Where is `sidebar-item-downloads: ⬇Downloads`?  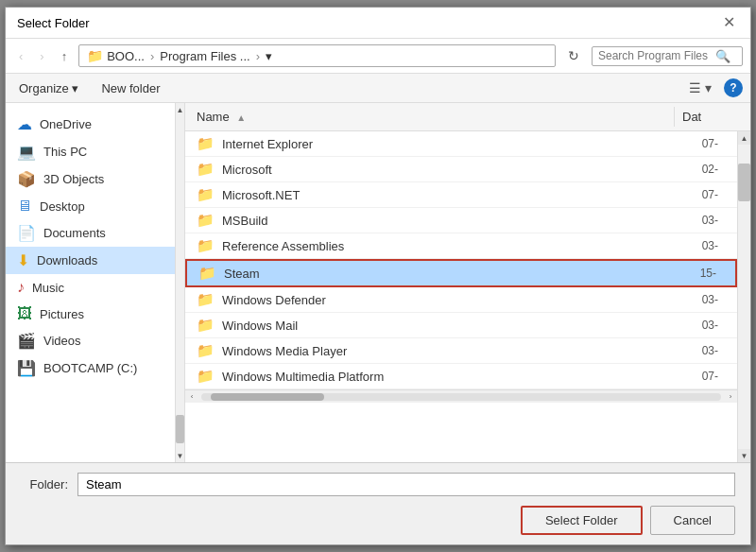 sidebar-item-downloads: ⬇Downloads is located at coordinates (91, 261).